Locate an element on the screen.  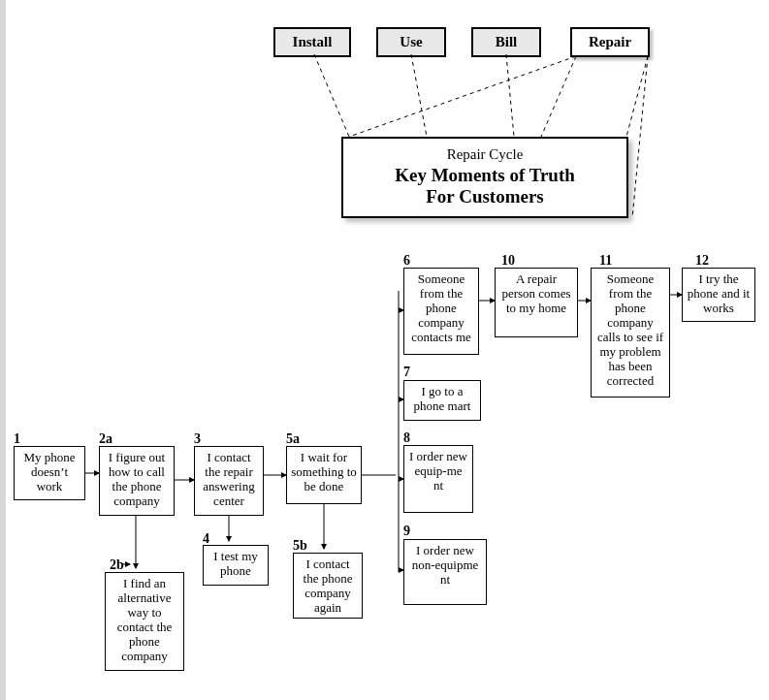
label-5b: 5b is located at coordinates (301, 546).